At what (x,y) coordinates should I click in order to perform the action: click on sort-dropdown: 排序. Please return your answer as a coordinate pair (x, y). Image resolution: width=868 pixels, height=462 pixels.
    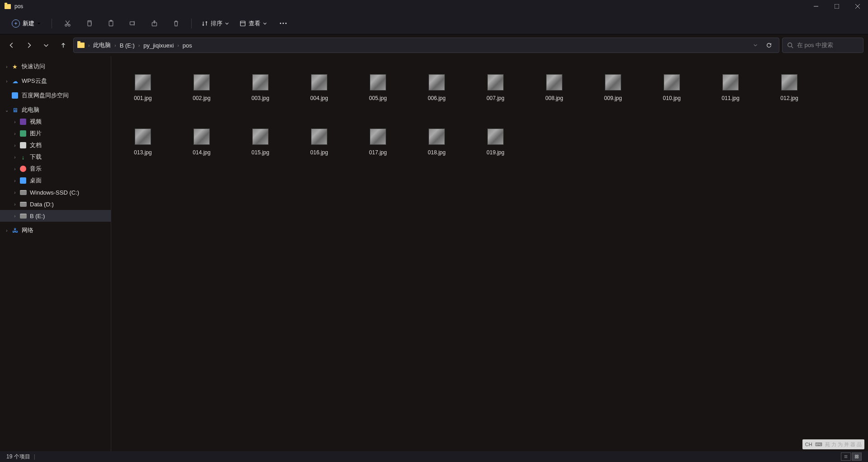
    Looking at the image, I should click on (215, 24).